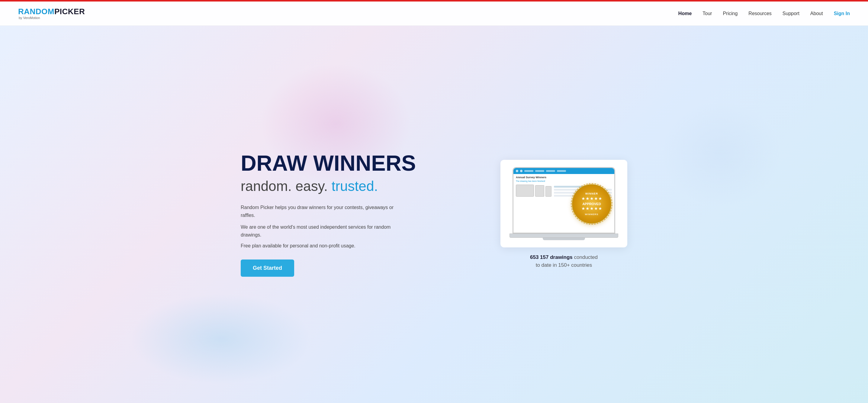 The height and width of the screenshot is (403, 868). I want to click on mockup-container: Annual Survey Winners The drawing has be…, so click(564, 204).